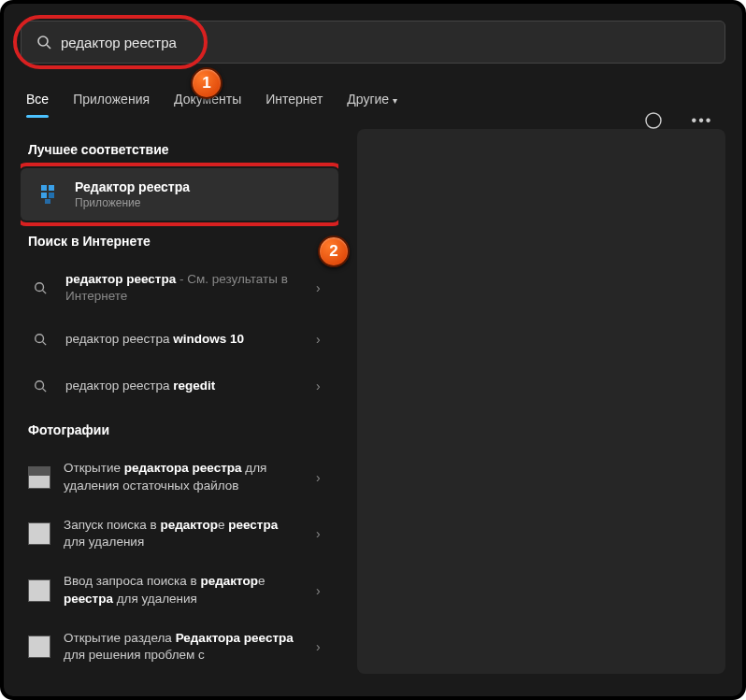  Describe the element at coordinates (208, 103) in the screenshot. I see `tab-documents: Документы` at that location.